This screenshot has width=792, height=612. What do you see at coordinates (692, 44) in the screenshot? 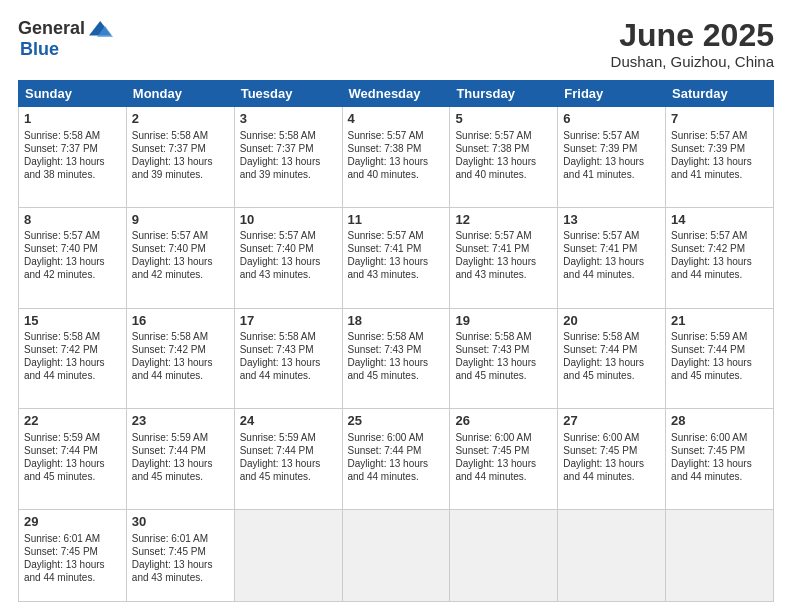
I see `title-section: June 2025 Dushan, Guizhou, China` at bounding box center [692, 44].